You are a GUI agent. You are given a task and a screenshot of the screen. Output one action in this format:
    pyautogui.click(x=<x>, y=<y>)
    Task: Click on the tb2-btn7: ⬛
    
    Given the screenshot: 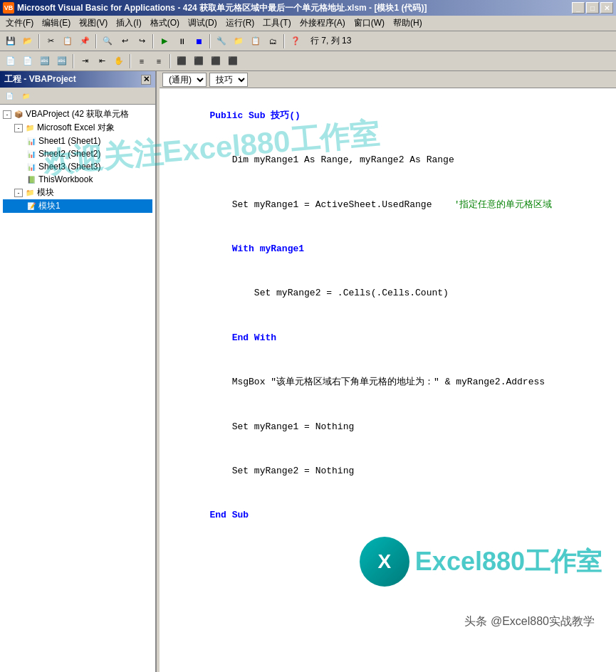 What is the action you would take?
    pyautogui.click(x=216, y=61)
    